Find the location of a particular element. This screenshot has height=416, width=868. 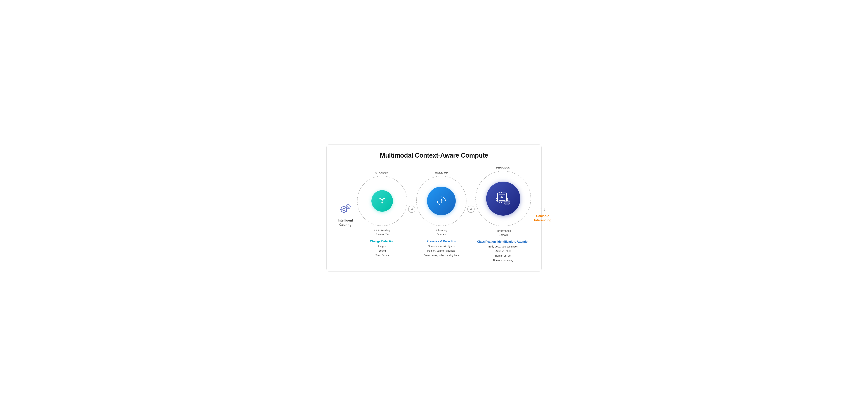

presence-item-2: Human, vehicle, package is located at coordinates (441, 251).